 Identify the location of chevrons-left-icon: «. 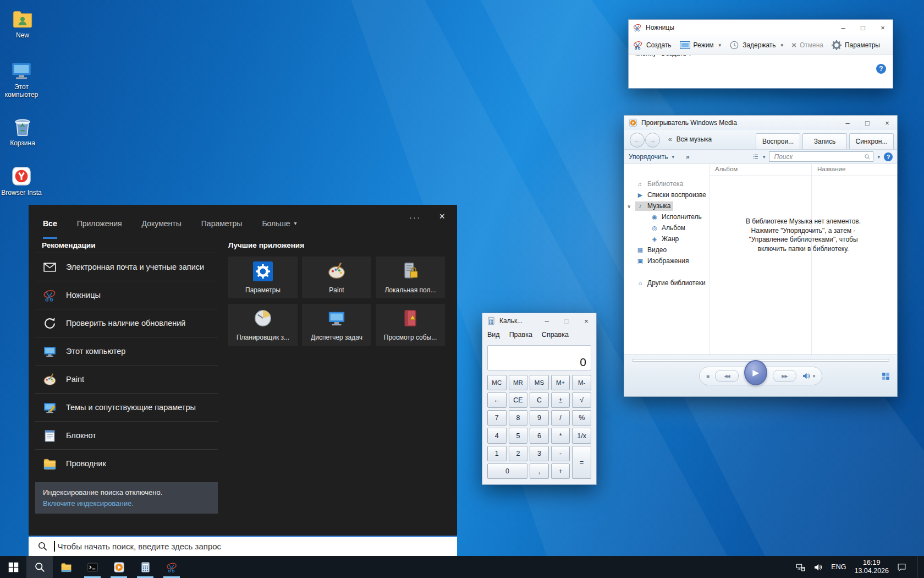
(670, 139).